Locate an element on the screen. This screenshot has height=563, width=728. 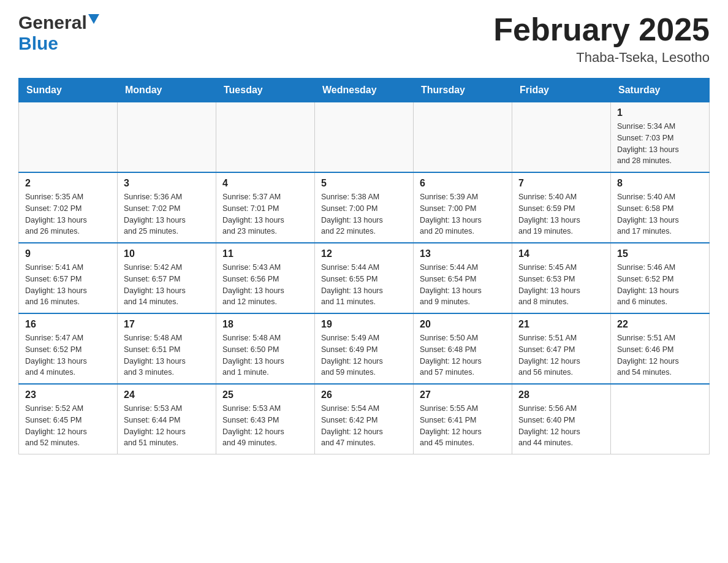
calendar-cell: 18Sunrise: 5:48 AMSunset: 6:50 PMDayligh… is located at coordinates (266, 348).